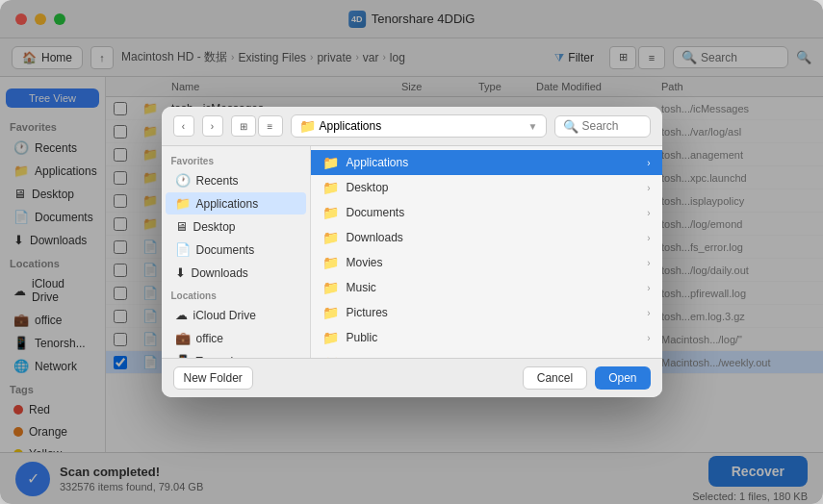 This screenshot has height=504, width=823. What do you see at coordinates (236, 160) in the screenshot?
I see `dialog-sidebar-section-favorites: Favorites` at bounding box center [236, 160].